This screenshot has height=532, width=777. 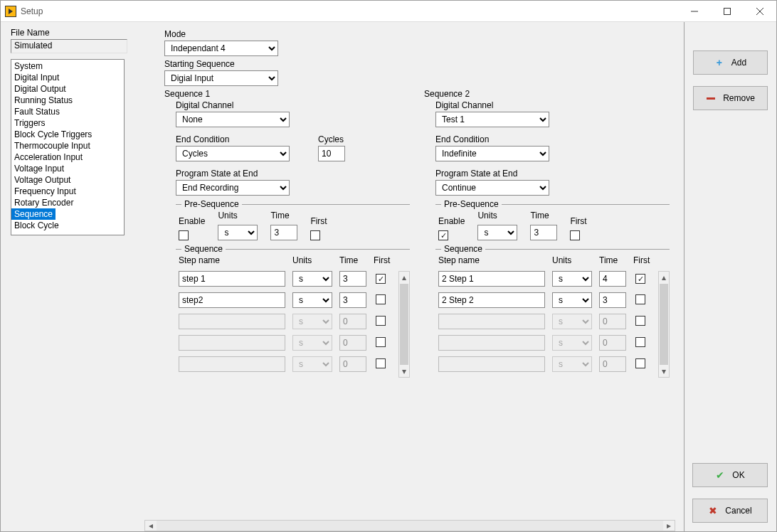 What do you see at coordinates (68, 203) in the screenshot?
I see `nav-item: Rotary Encoder` at bounding box center [68, 203].